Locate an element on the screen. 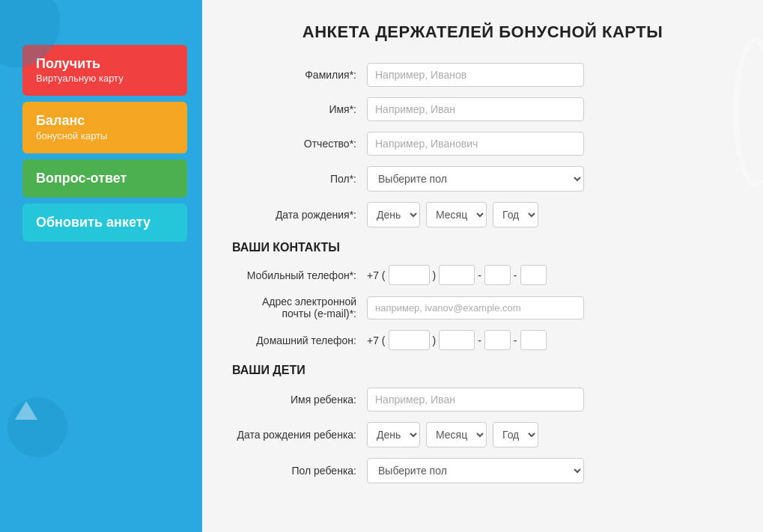  mobile-row: Мобильный телефон*: +7 ( ) - - is located at coordinates (482, 275).